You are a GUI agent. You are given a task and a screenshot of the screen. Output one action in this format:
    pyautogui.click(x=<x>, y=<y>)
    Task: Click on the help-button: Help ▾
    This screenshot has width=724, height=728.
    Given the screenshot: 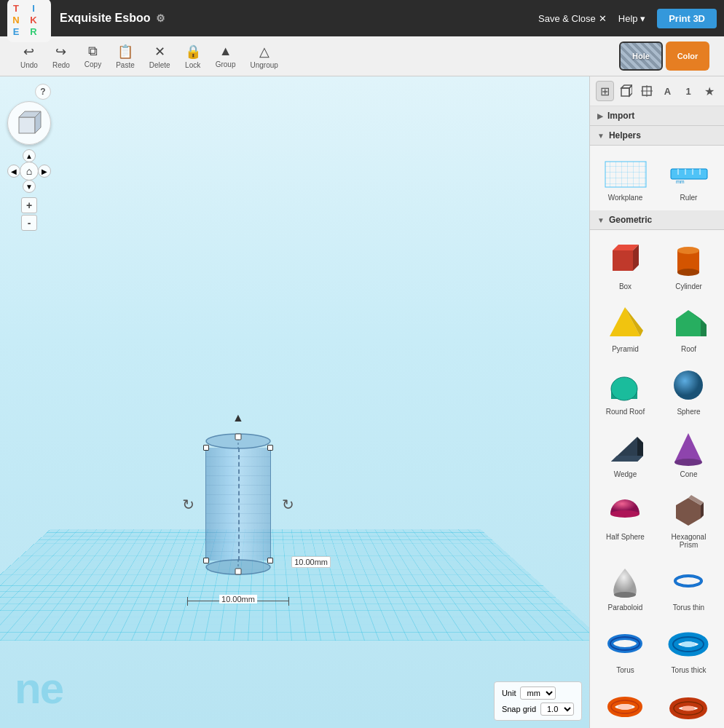 What is the action you would take?
    pyautogui.click(x=632, y=19)
    